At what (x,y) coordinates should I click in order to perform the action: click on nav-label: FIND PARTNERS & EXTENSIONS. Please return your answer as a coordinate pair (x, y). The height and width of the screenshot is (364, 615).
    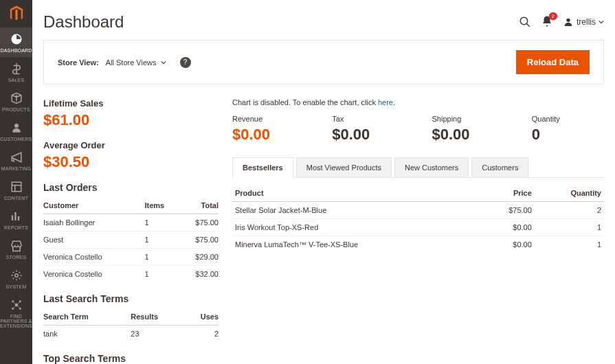
    Looking at the image, I should click on (16, 321).